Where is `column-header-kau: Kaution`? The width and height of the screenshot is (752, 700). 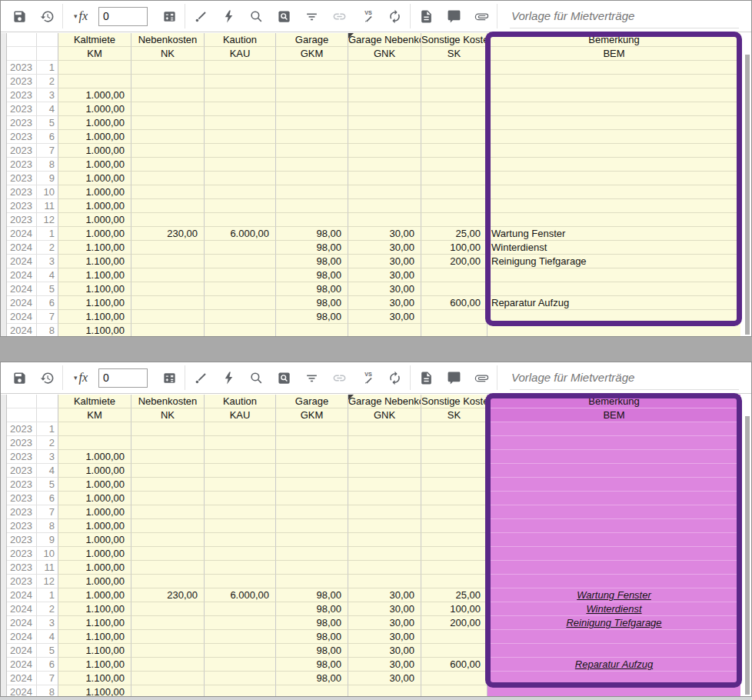
column-header-kau: Kaution is located at coordinates (240, 40).